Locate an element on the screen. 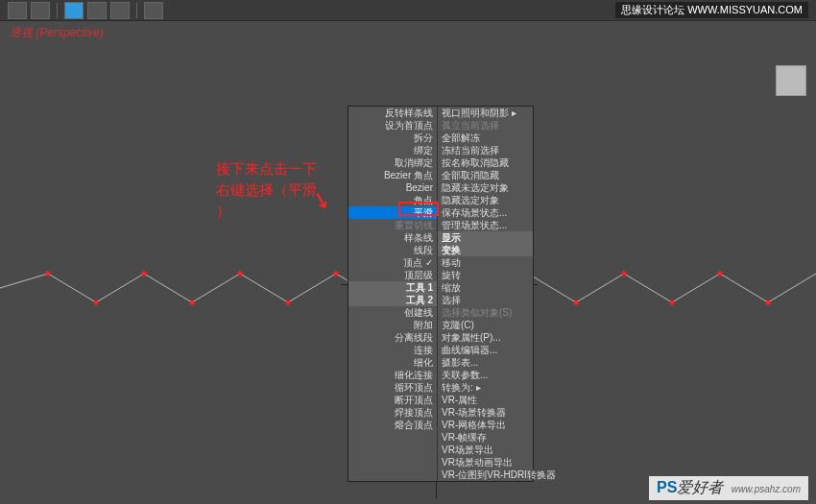  menu-item-menu-right-5: 全部取消隐藏 is located at coordinates (486, 175).